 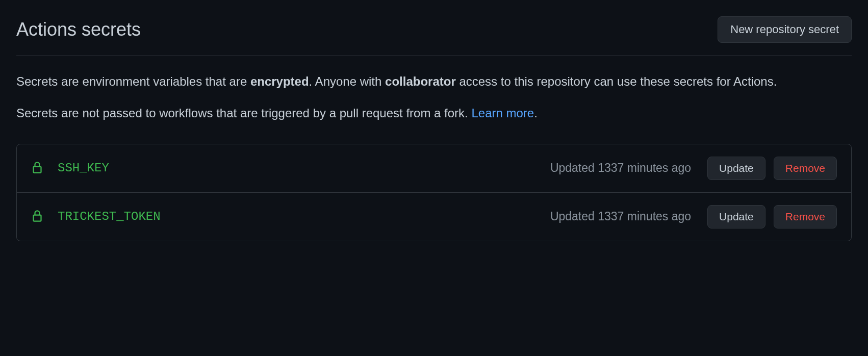 I want to click on secret-row: SSH_KEY Updated 1337 minutes ago Update …, so click(x=434, y=168).